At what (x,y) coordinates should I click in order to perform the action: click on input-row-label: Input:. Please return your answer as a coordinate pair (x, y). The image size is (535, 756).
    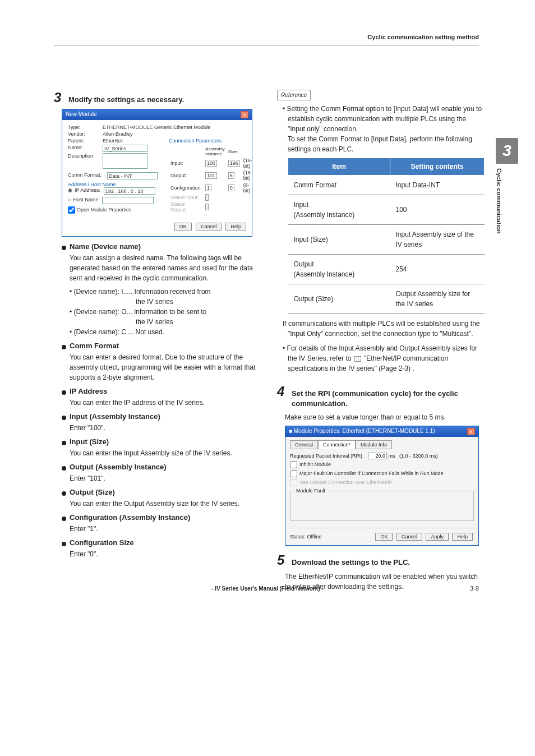
    Looking at the image, I should click on (186, 163).